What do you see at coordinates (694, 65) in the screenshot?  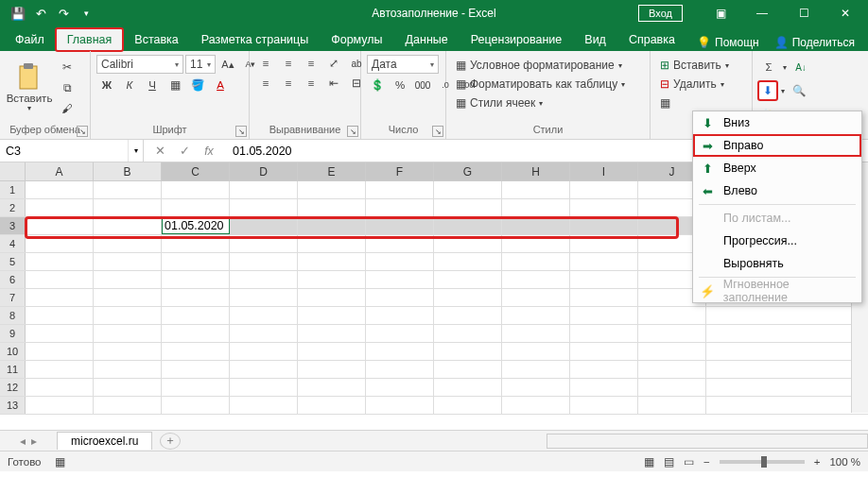 I see `insert-cells-button: ⊞Вставить▾` at bounding box center [694, 65].